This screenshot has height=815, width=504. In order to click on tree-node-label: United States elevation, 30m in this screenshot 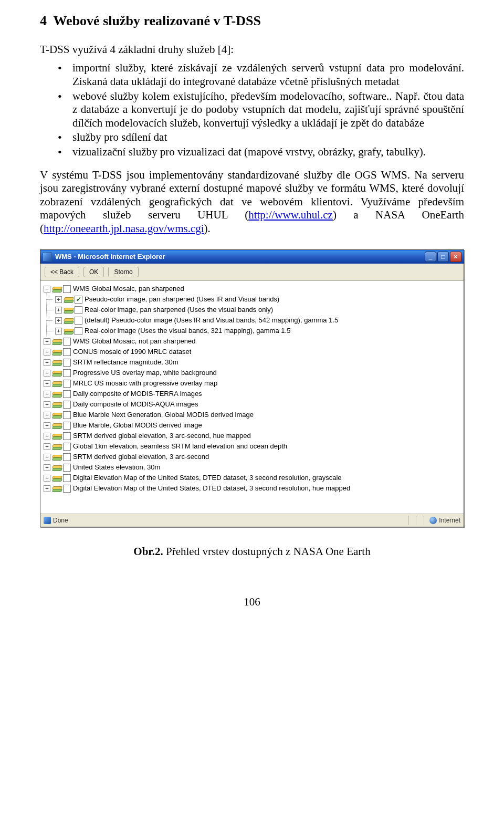, I will do `click(117, 467)`.